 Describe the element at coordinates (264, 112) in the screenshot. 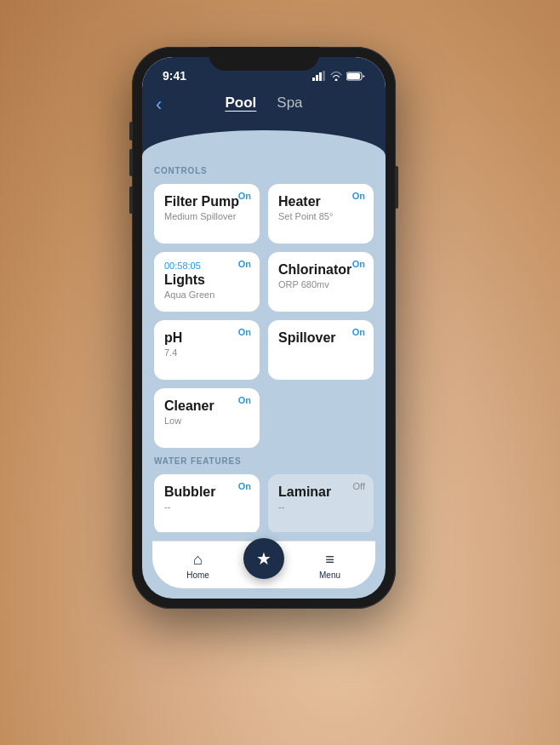

I see `app-header: ‹ Pool Spa` at that location.